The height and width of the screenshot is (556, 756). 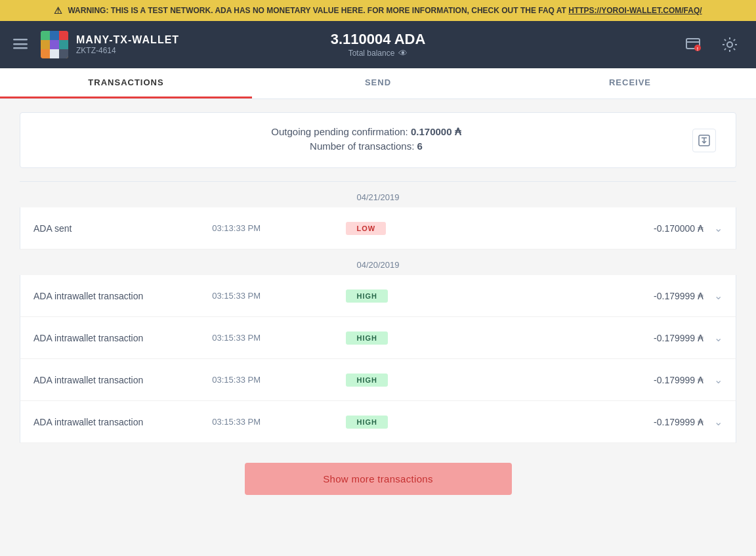 I want to click on warning-link: HTTPS://YOROI-WALLET.COM/FAQ/, so click(x=635, y=11).